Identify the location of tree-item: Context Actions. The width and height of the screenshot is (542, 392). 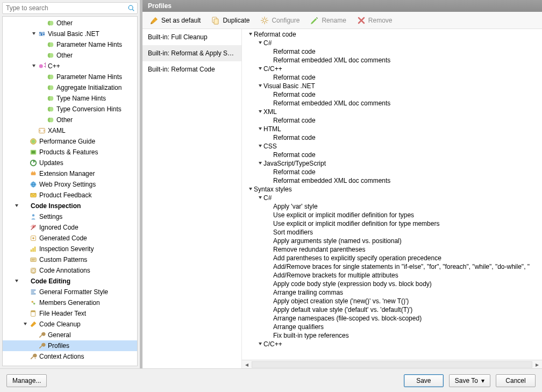
(70, 357).